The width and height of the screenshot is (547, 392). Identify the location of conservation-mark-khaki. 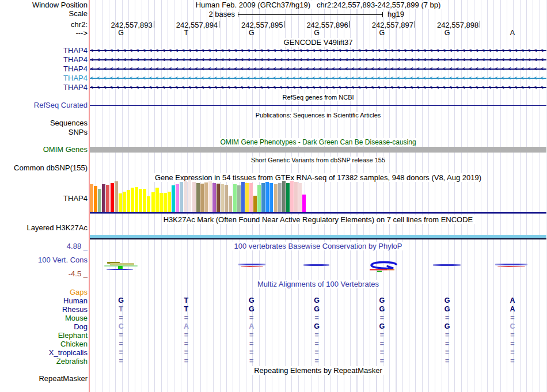
(122, 264).